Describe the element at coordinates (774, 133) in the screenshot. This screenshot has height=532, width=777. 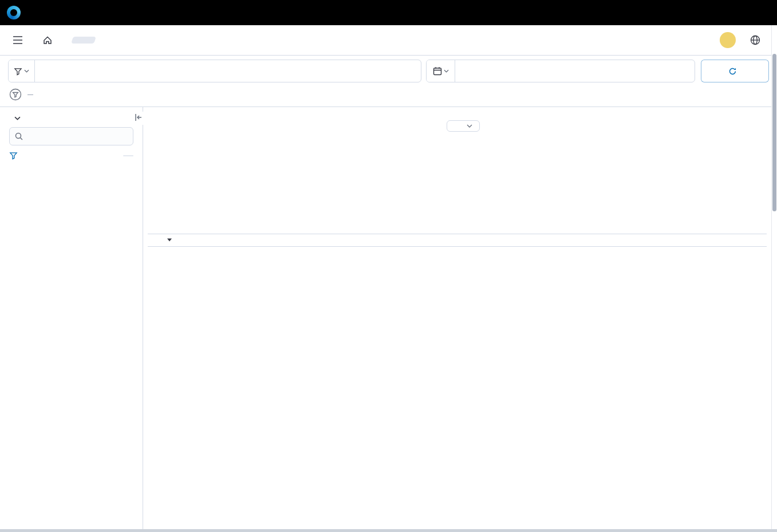
I see `scrollbar-thumb` at that location.